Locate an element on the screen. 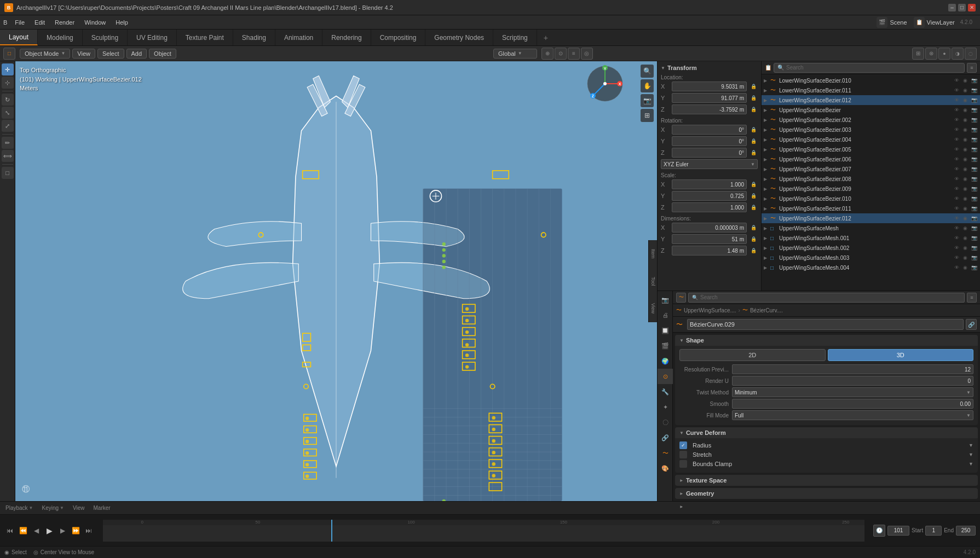 This screenshot has height=558, width=980. outliner-item: ▶ 〜 UpperWingSurfaceBezier.007 👁 ◉ 📷 is located at coordinates (871, 169).